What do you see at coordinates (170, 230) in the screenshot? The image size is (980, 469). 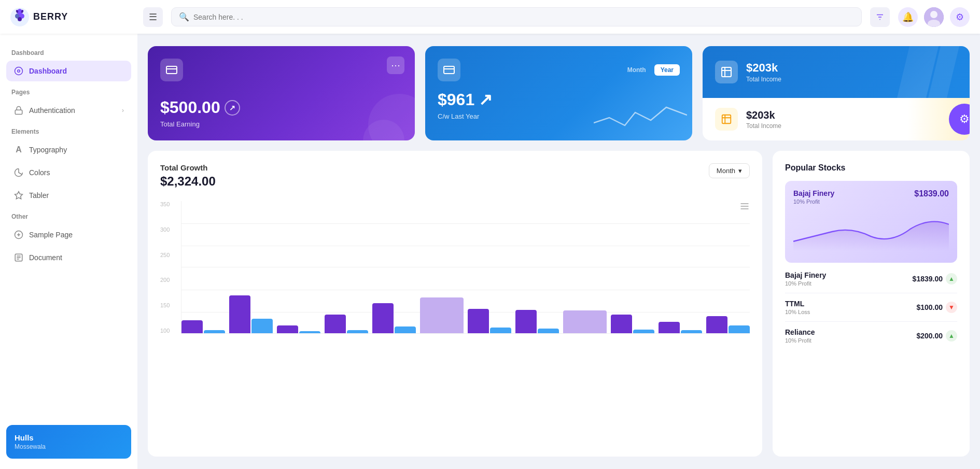 I see `y-label-300: 300` at bounding box center [170, 230].